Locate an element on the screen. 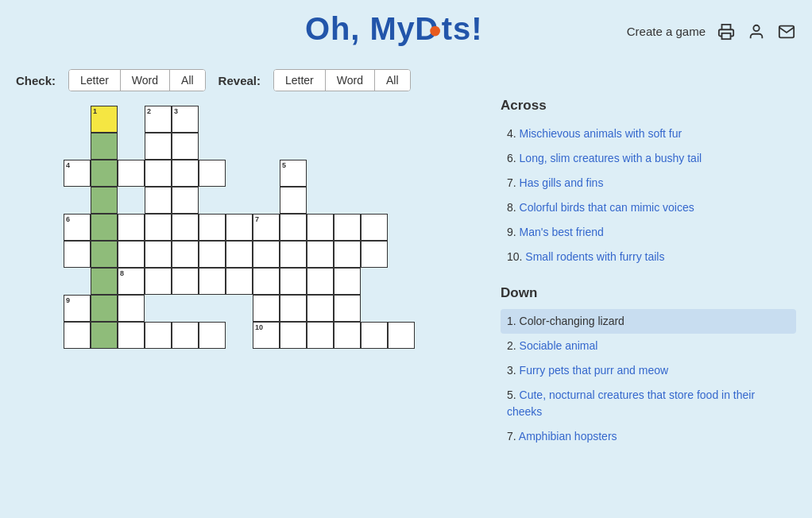 The height and width of the screenshot is (518, 812). cell-r6-c1 is located at coordinates (104, 281).